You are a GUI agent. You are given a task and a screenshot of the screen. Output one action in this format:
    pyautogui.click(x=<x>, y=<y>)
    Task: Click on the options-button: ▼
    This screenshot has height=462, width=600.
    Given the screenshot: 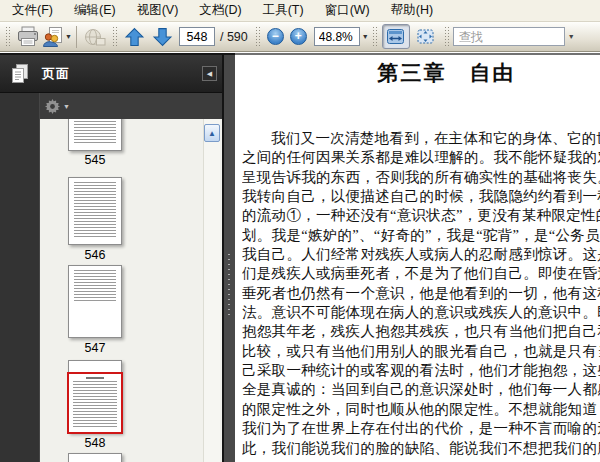 What is the action you would take?
    pyautogui.click(x=58, y=106)
    